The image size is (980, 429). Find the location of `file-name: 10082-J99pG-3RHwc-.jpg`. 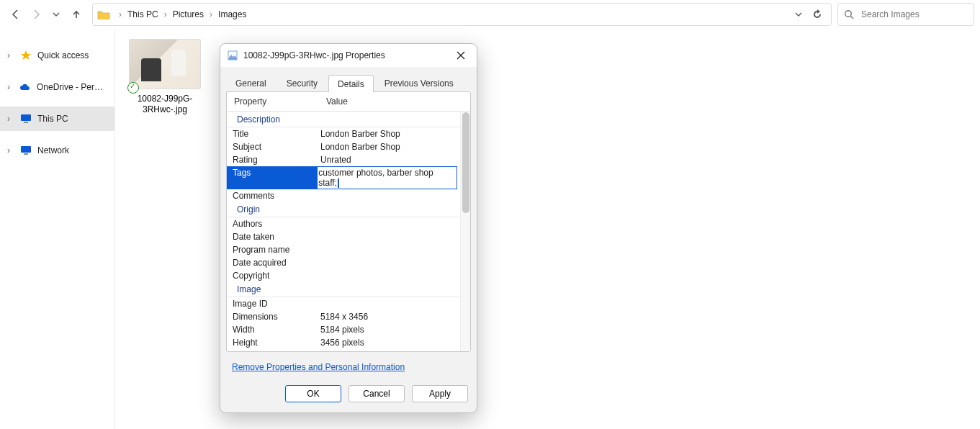

file-name: 10082-J99pG-3RHwc-.jpg is located at coordinates (165, 104).